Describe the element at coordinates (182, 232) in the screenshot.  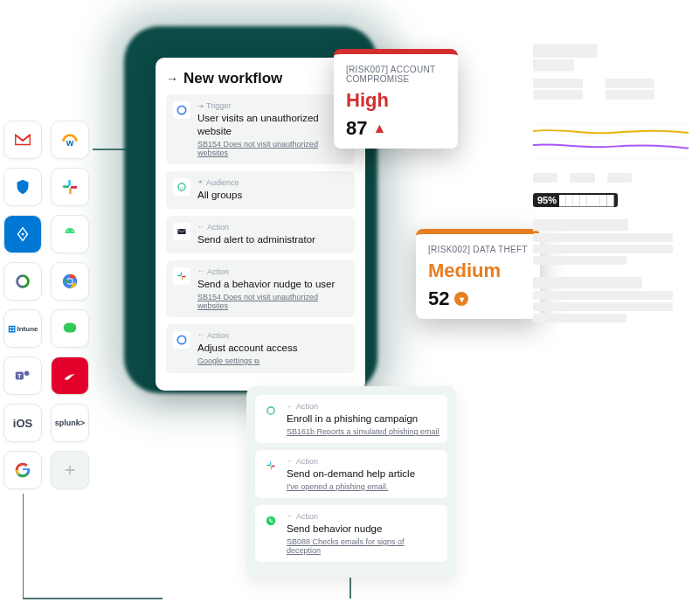
I see `mail-icon` at that location.